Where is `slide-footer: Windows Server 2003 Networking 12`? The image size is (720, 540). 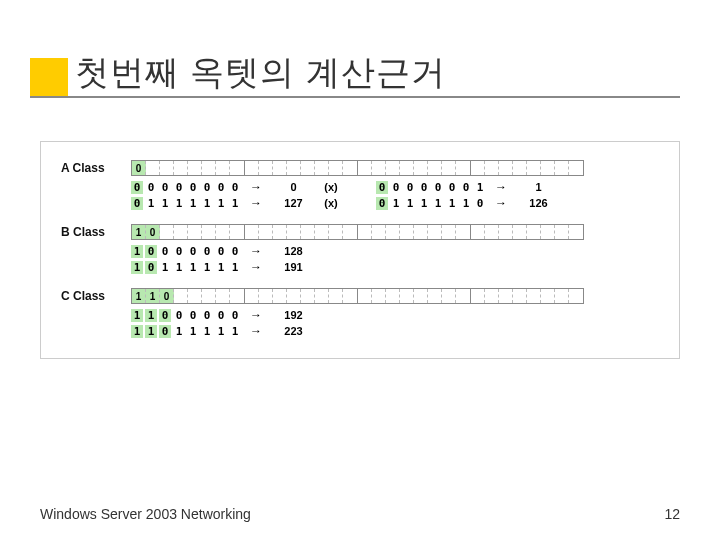
slide-footer: Windows Server 2003 Networking 12 is located at coordinates (360, 514).